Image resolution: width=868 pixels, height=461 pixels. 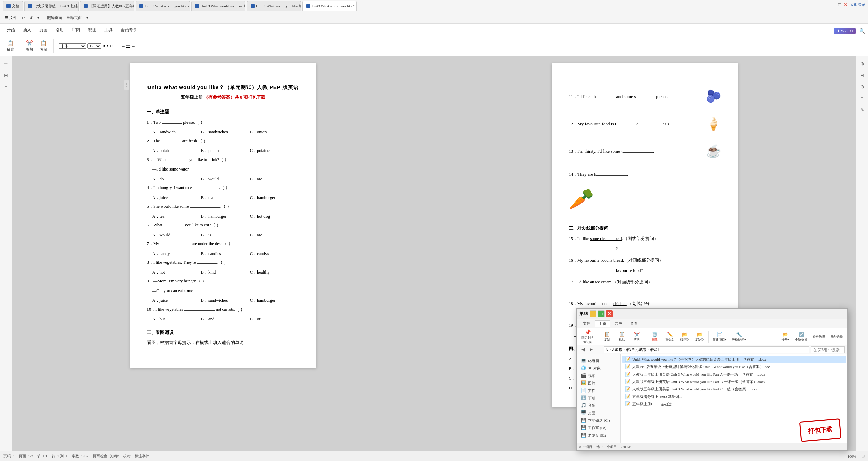 What do you see at coordinates (128, 46) in the screenshot?
I see `align-center-button: ☰` at bounding box center [128, 46].